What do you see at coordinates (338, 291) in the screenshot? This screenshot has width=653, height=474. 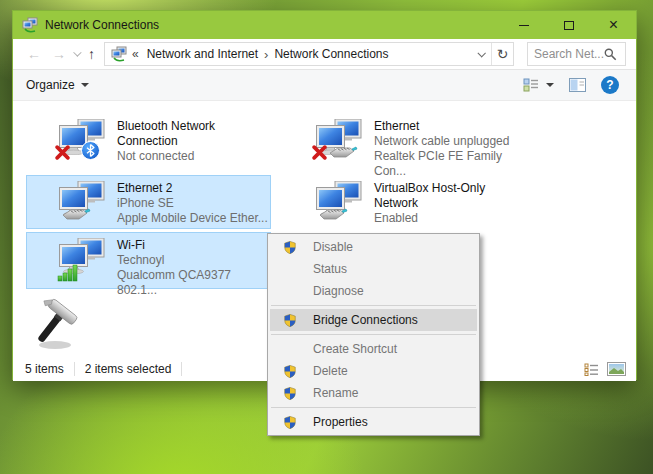 I see `menu-item-label: Diagnose` at bounding box center [338, 291].